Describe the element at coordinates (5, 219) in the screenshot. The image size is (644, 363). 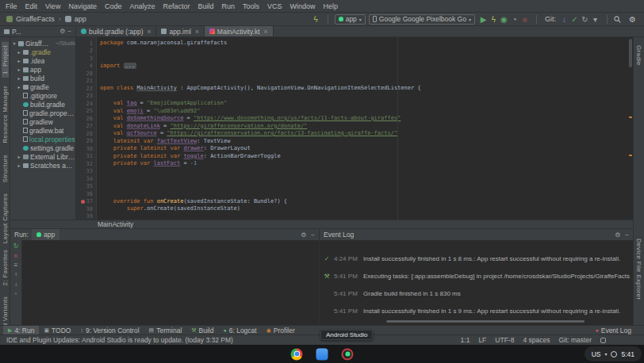
I see `toolwindow-stripe-layout-captures: Layout Captures` at that location.